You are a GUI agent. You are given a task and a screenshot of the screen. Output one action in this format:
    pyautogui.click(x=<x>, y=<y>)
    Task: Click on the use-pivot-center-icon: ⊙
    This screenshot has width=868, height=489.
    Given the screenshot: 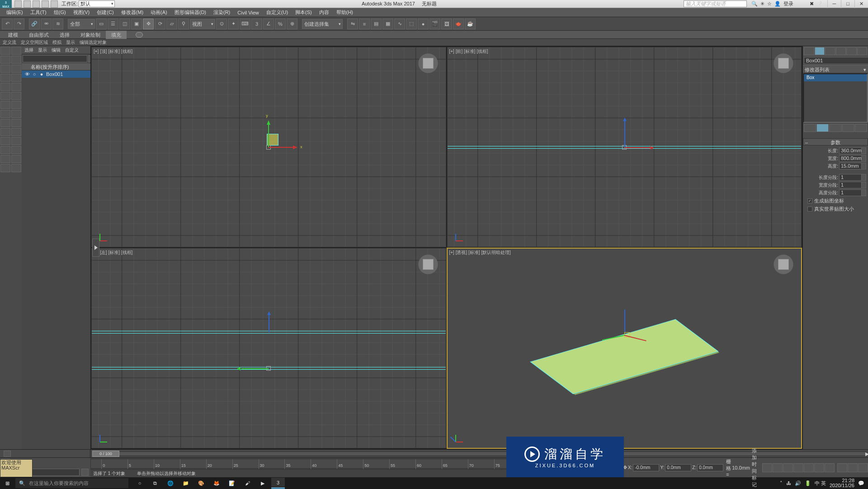 What is the action you would take?
    pyautogui.click(x=222, y=24)
    